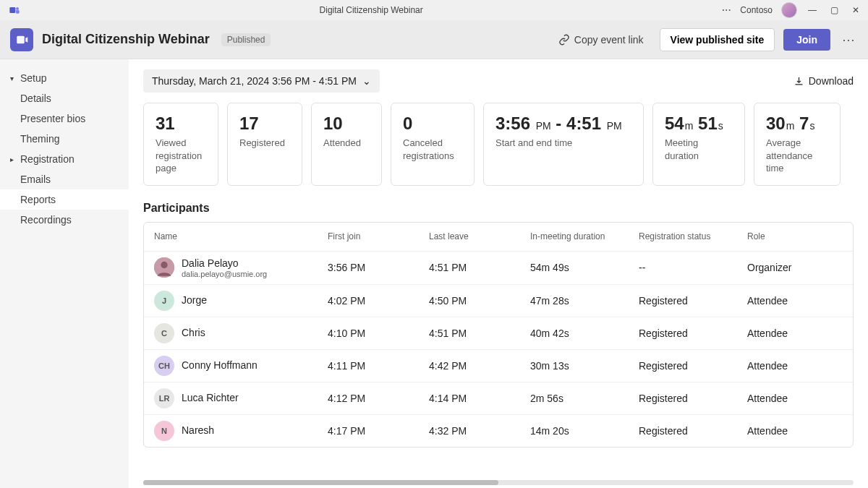  I want to click on participant-cell: CChris, so click(241, 333).